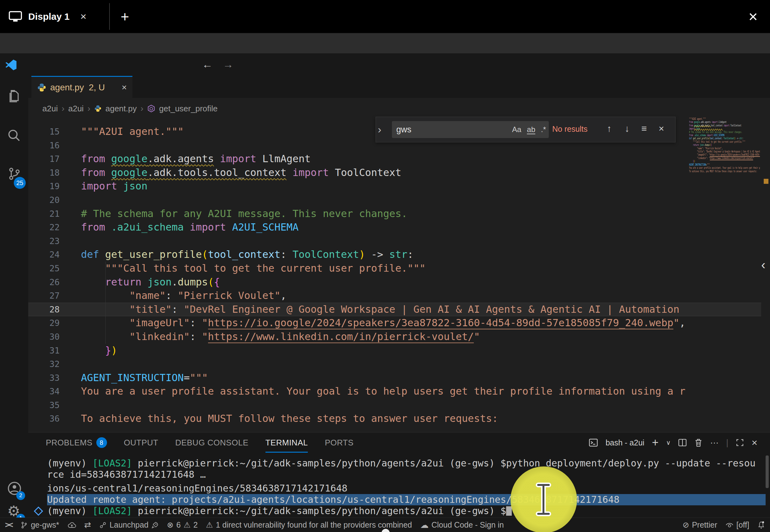 This screenshot has height=532, width=770. I want to click on launchpad-status: Launchpad, so click(129, 525).